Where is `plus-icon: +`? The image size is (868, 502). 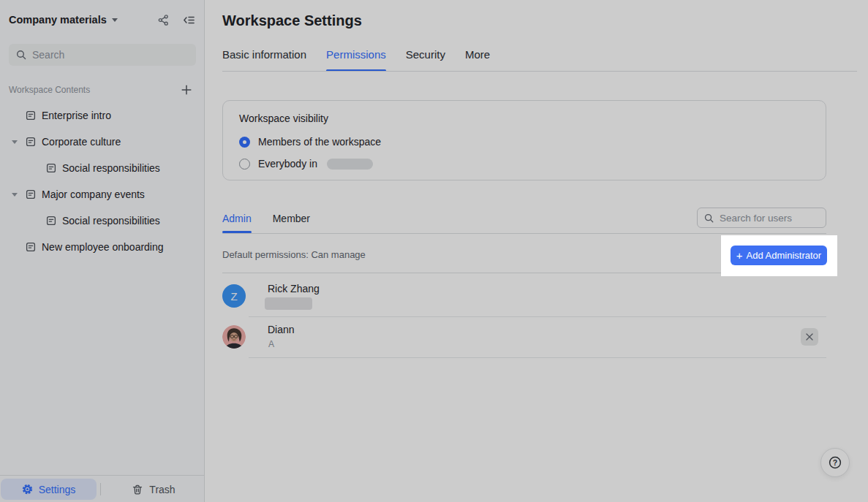
plus-icon: + is located at coordinates (740, 256).